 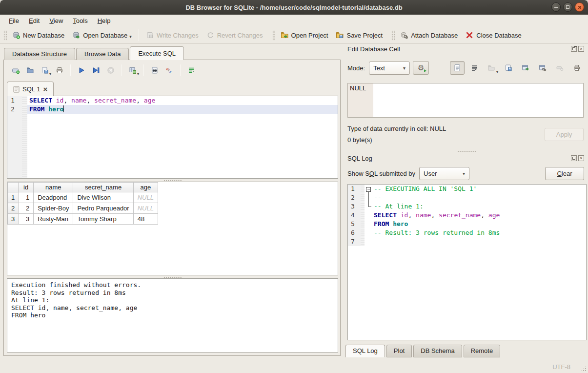 What do you see at coordinates (466, 101) in the screenshot?
I see `cell-value-editor: NULL` at bounding box center [466, 101].